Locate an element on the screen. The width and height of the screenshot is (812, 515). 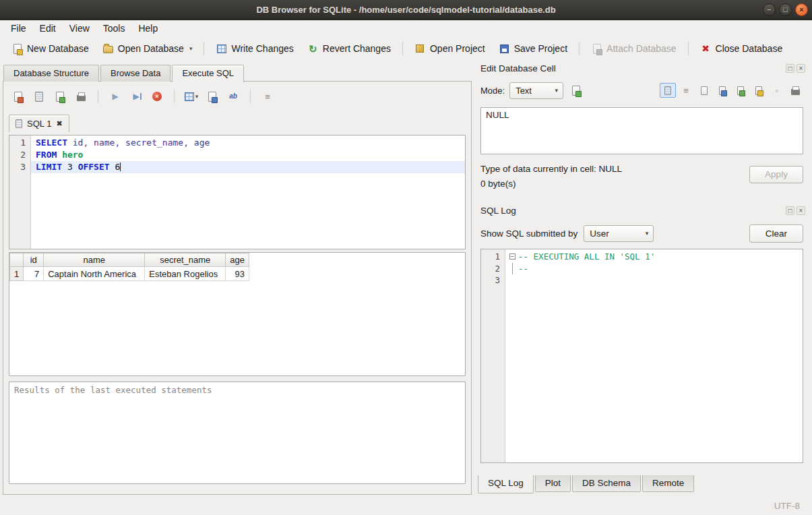
log-comment: -- is located at coordinates (523, 269).